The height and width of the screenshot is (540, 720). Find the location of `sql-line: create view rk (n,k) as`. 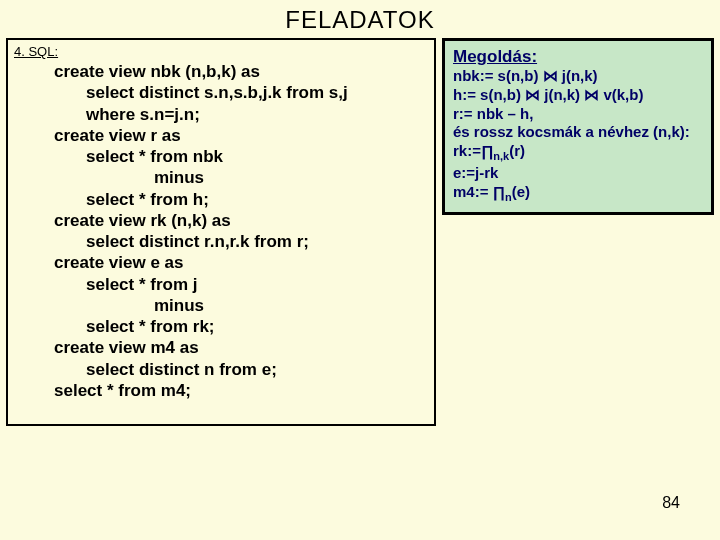

sql-line: create view rk (n,k) as is located at coordinates (221, 220).